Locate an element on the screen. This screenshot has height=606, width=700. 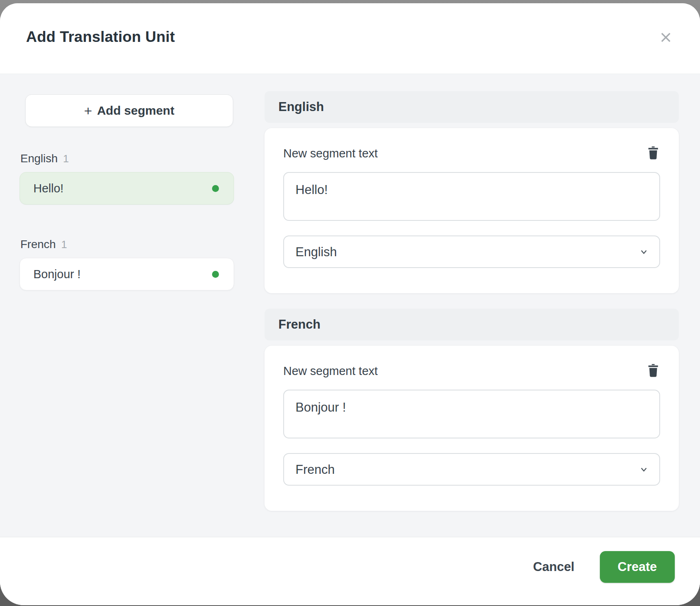
dialog-title: Add Translation Unit is located at coordinates (101, 37).